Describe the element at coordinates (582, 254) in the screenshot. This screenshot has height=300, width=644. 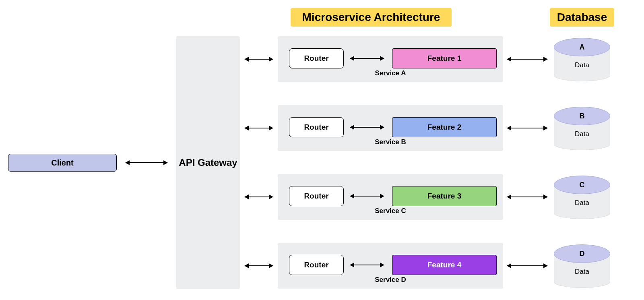
I see `database-d-letter: D` at that location.